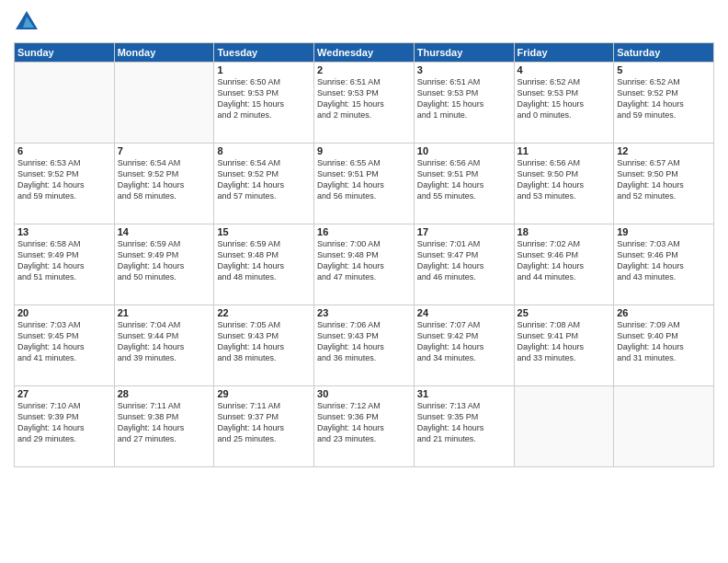 Image resolution: width=728 pixels, height=563 pixels. Describe the element at coordinates (264, 313) in the screenshot. I see `day-number: 22` at that location.